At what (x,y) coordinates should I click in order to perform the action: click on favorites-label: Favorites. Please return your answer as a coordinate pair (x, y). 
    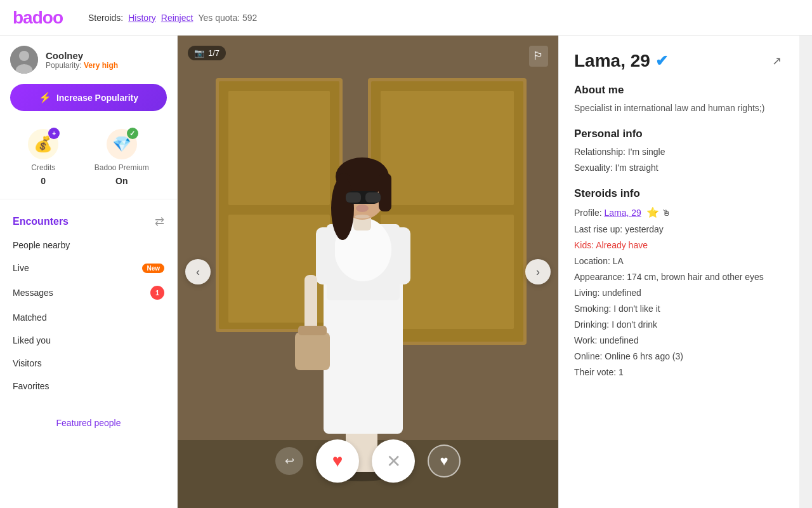
    Looking at the image, I should click on (31, 386).